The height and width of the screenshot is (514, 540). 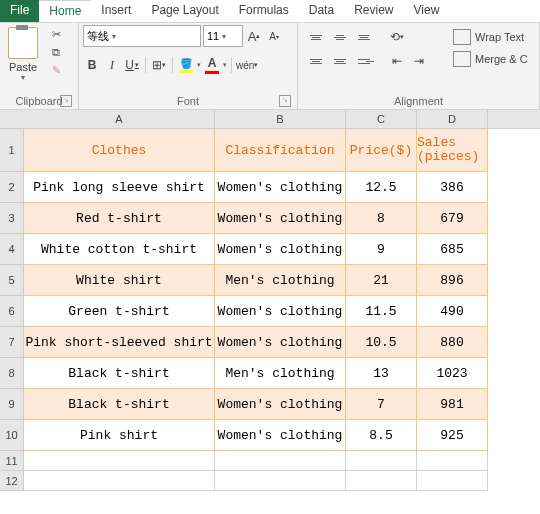 What do you see at coordinates (12, 481) in the screenshot?
I see `row-header-12: 12` at bounding box center [12, 481].